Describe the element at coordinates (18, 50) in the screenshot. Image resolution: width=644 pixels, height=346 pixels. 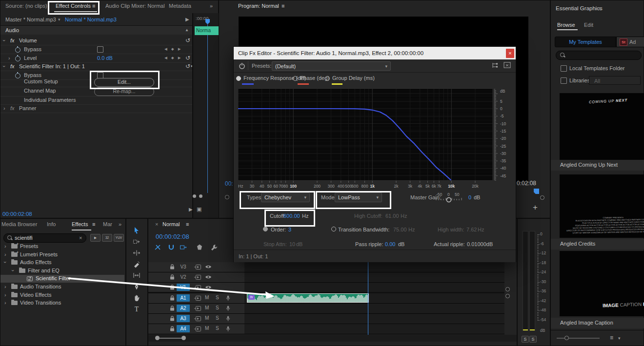
I see `stopwatch-icon` at that location.